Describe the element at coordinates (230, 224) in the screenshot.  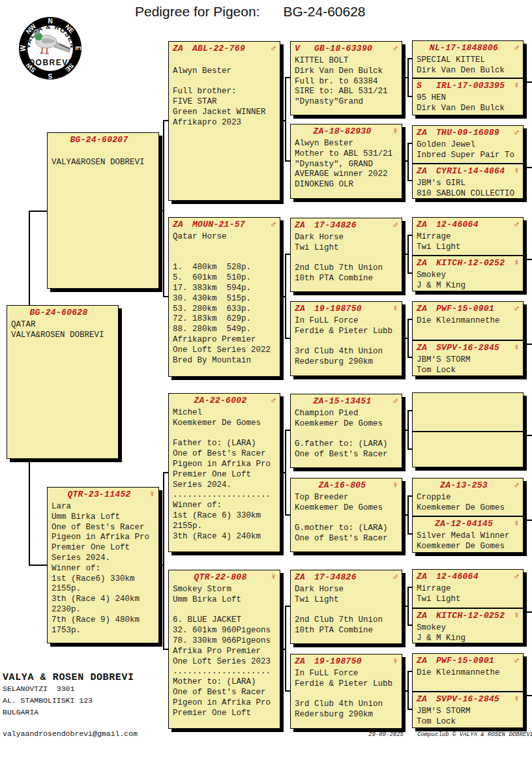
I see `ring-number: MOUN-21-57` at that location.